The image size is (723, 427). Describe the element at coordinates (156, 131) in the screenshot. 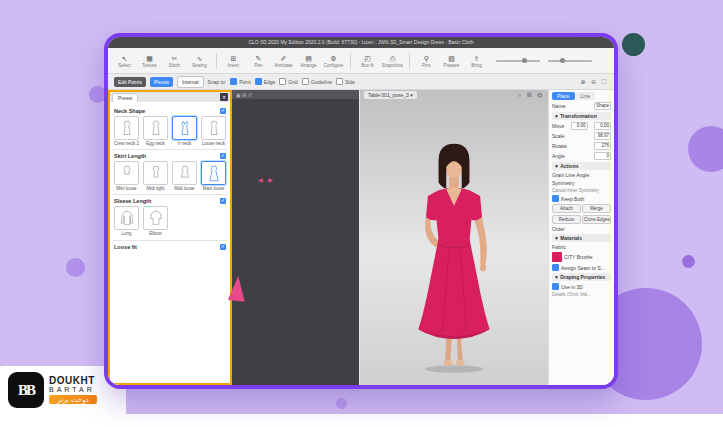

I see `option-egg-neck: Egg neck` at that location.